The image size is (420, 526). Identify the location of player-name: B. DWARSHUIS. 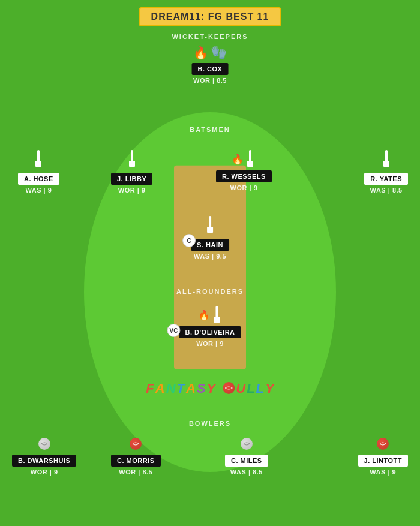
(44, 461).